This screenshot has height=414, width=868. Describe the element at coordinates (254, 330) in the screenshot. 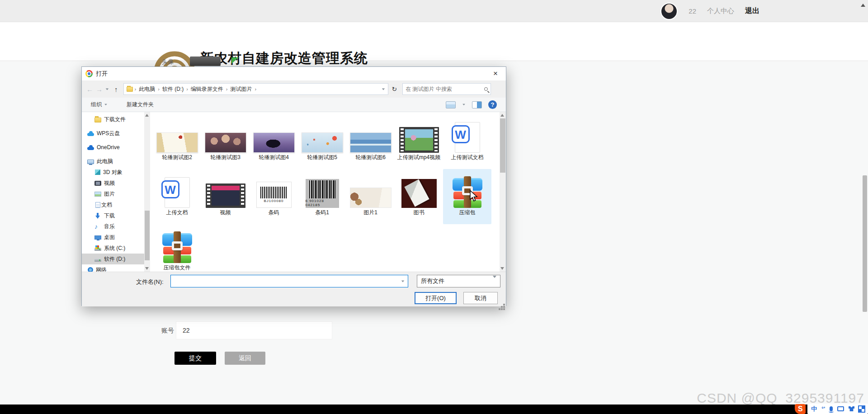

I see `account-input` at that location.